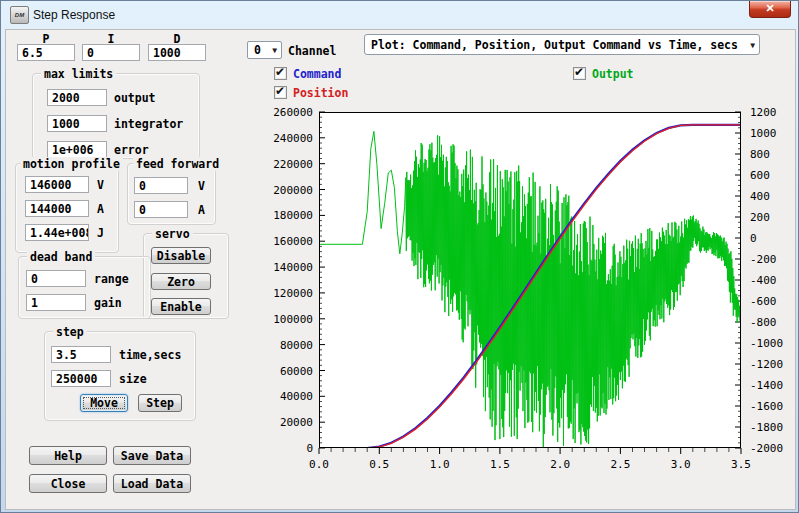  I want to click on max-output-label: output, so click(135, 98).